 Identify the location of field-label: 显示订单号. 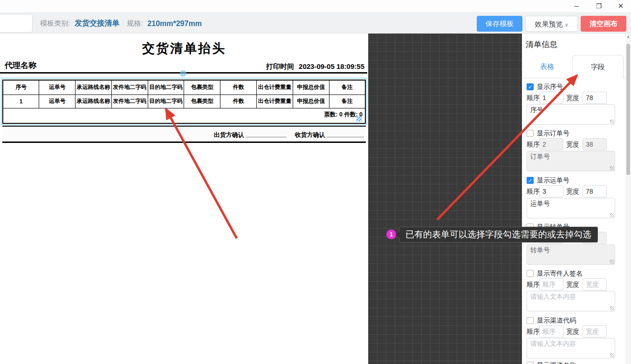
(553, 134).